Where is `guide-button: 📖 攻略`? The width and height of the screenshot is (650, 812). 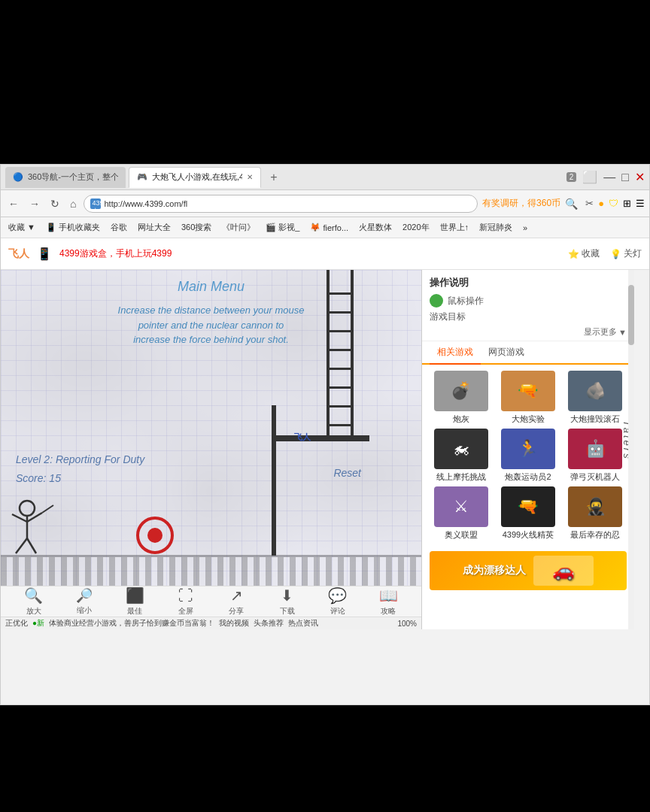
guide-button: 📖 攻略 is located at coordinates (388, 601).